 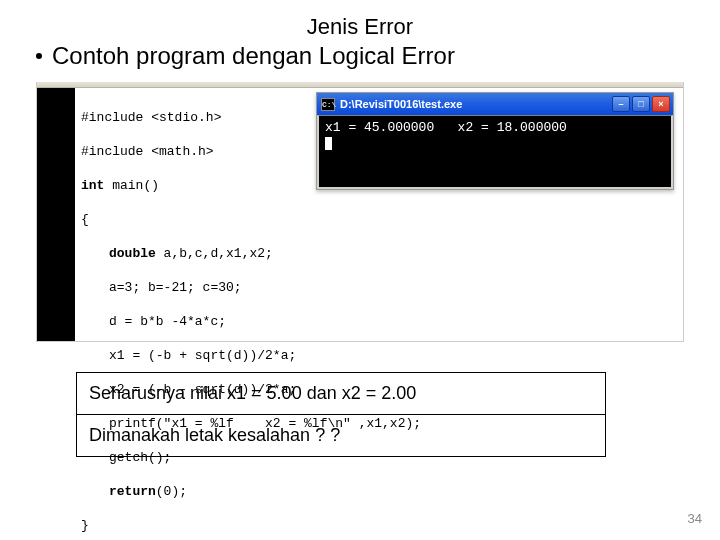 What do you see at coordinates (695, 518) in the screenshot?
I see `page-number: 34` at bounding box center [695, 518].